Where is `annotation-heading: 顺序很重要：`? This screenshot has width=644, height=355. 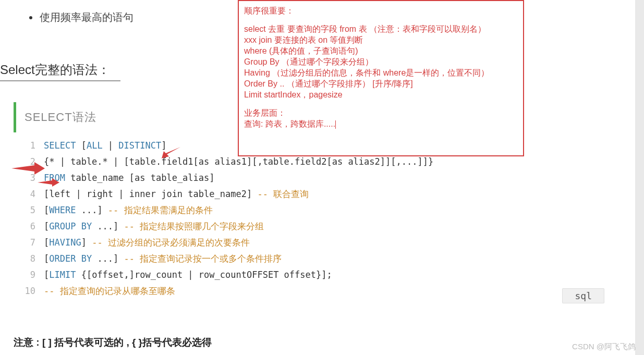 annotation-heading: 顺序很重要： is located at coordinates (381, 10).